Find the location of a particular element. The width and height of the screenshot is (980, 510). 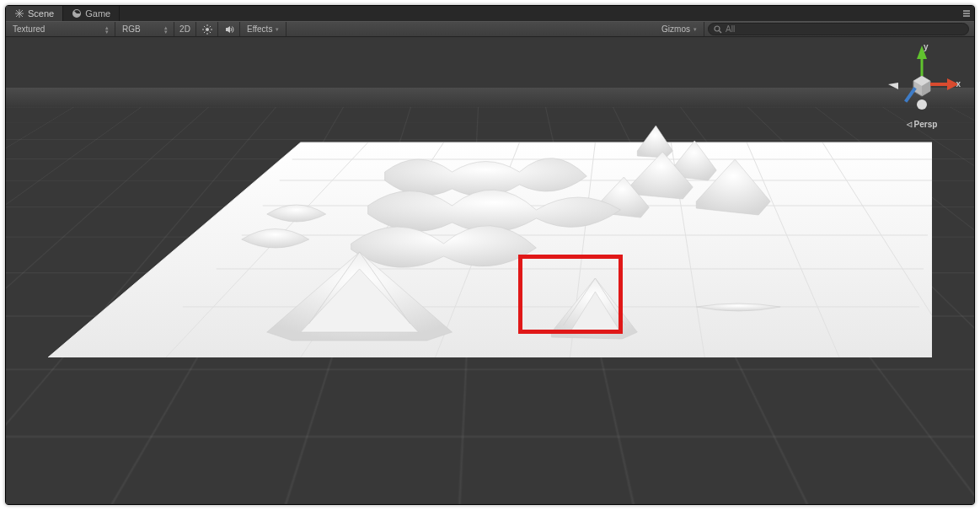

tab-game: Game is located at coordinates (91, 13).